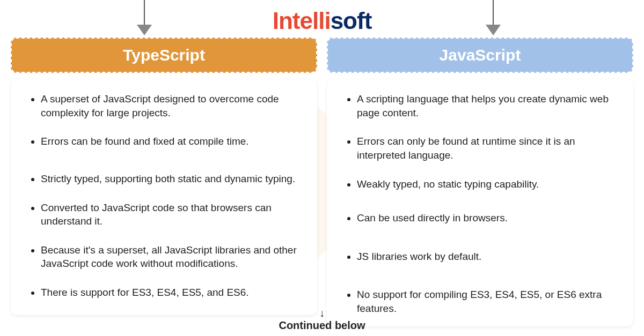 Image resolution: width=644 pixels, height=336 pixels. What do you see at coordinates (487, 218) in the screenshot?
I see `list-item: Can be used directly in browsers.` at bounding box center [487, 218].